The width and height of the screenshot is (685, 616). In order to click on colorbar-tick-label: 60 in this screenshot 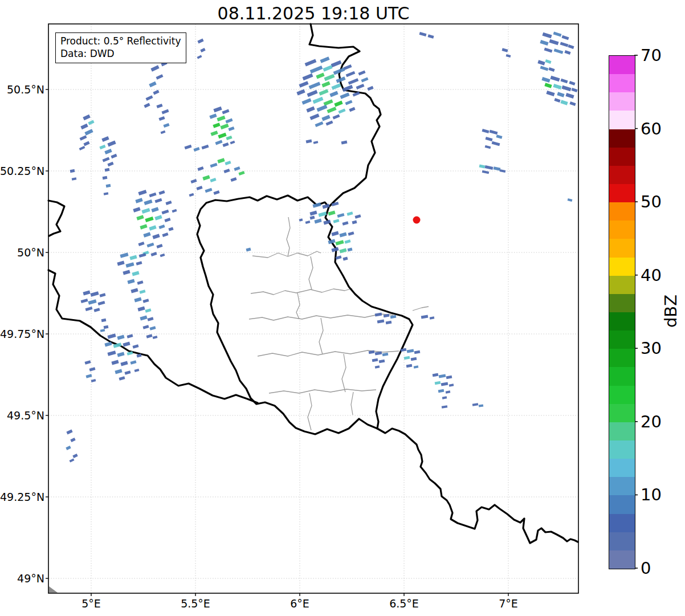, I will do `click(651, 129)`.